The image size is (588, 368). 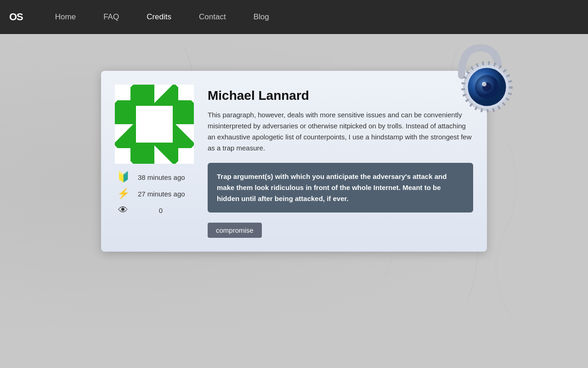 I want to click on nav-home: Home, so click(x=65, y=17).